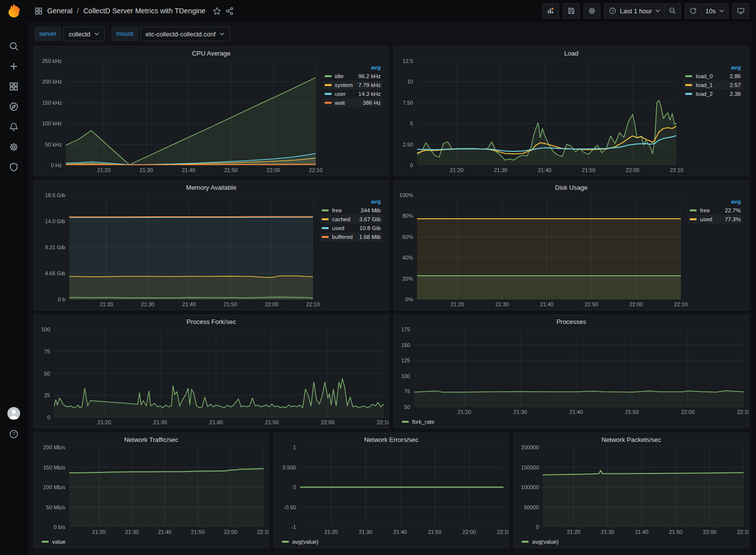 The width and height of the screenshot is (756, 555). What do you see at coordinates (230, 11) in the screenshot?
I see `share-icon` at bounding box center [230, 11].